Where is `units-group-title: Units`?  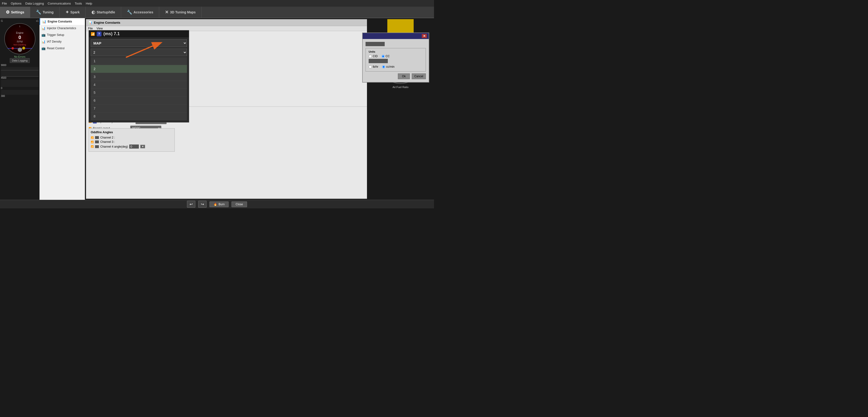
units-group-title: Units is located at coordinates (396, 52).